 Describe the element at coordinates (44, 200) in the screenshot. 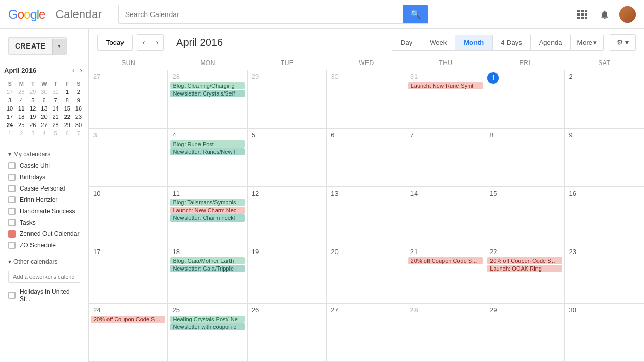

I see `calendar-item-erinn: Erinn Hertzler` at that location.